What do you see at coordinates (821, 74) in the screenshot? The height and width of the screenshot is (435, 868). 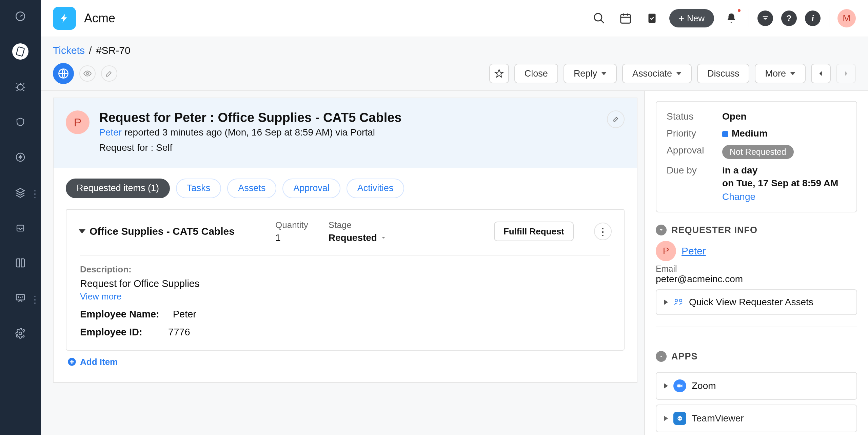 I see `prev-ticket-button` at bounding box center [821, 74].